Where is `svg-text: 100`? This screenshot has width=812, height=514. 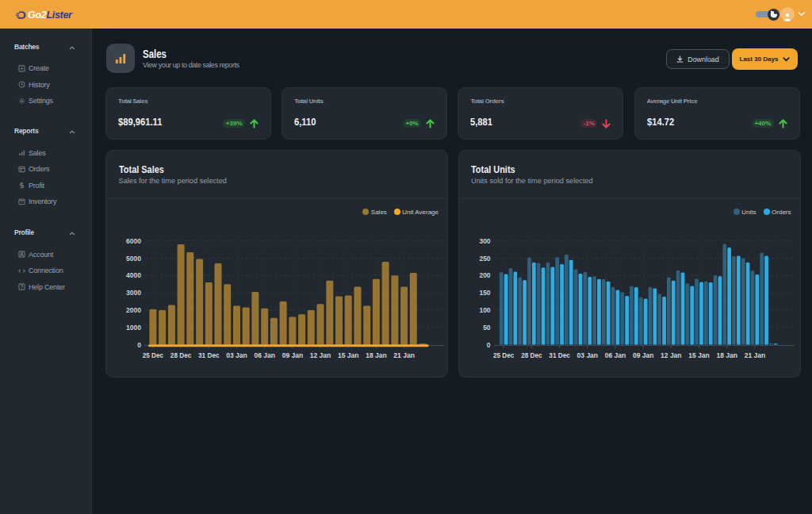 svg-text: 100 is located at coordinates (485, 310).